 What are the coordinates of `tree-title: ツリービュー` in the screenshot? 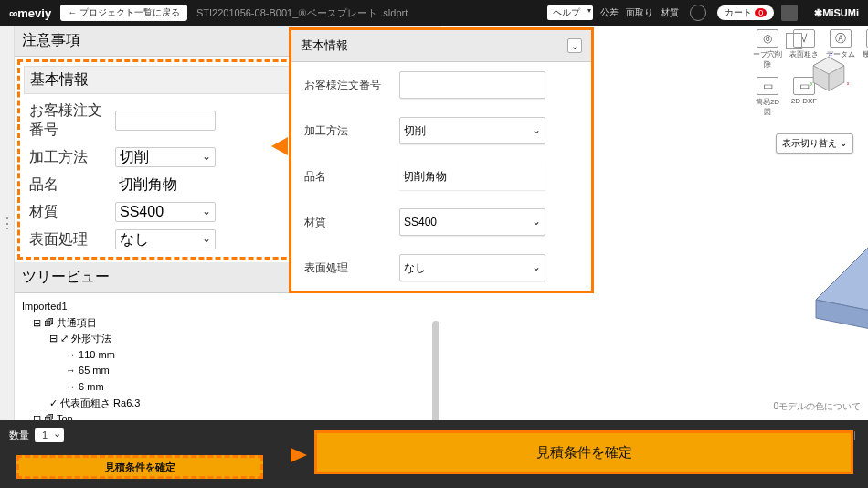 It's located at (66, 278).